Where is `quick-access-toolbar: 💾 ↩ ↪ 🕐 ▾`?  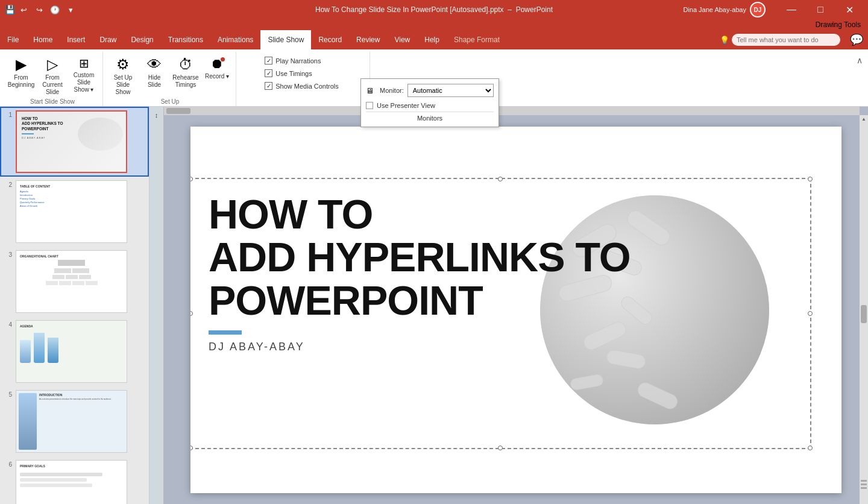
quick-access-toolbar: 💾 ↩ ↪ 🕐 ▾ is located at coordinates (41, 10).